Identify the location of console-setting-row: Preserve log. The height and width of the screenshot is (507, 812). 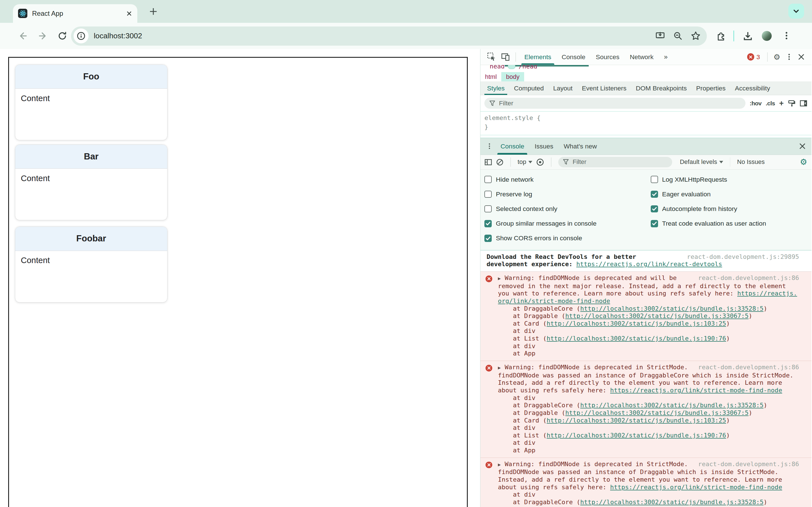
(568, 194).